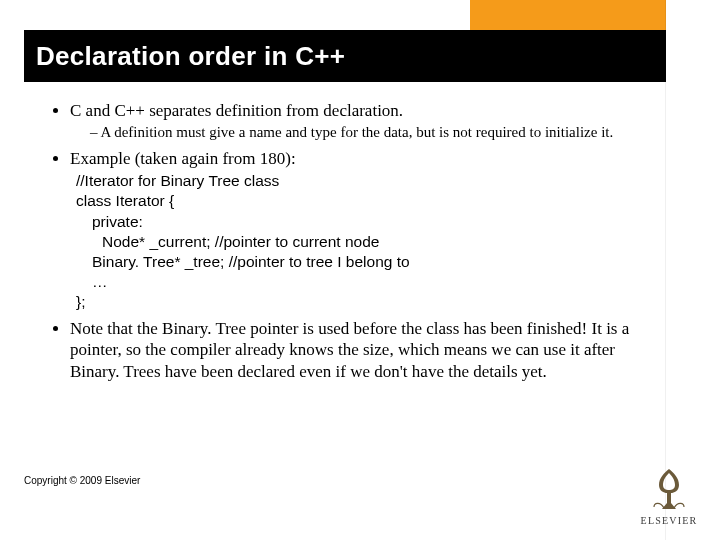  Describe the element at coordinates (183, 158) in the screenshot. I see `bullet-2-text: Example (taken again from 180):` at that location.